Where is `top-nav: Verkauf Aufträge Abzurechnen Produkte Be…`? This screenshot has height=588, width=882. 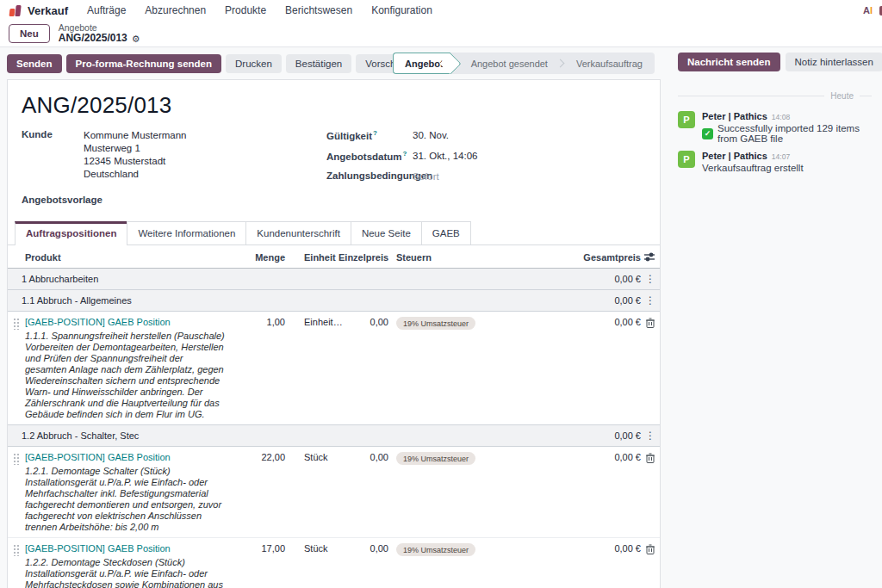
top-nav: Verkauf Aufträge Abzurechnen Produkte Be… is located at coordinates (441, 10).